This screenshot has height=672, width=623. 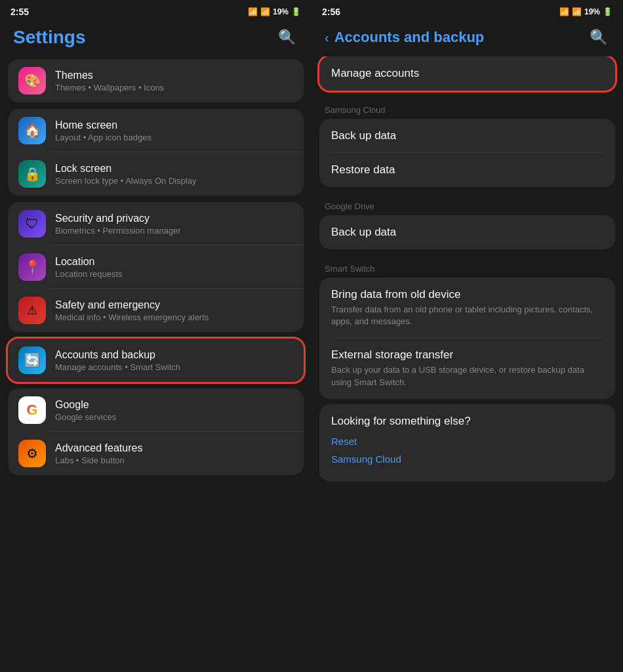 What do you see at coordinates (467, 316) in the screenshot?
I see `bring-data-subtitle: Transfer data from an old phone or table…` at bounding box center [467, 316].